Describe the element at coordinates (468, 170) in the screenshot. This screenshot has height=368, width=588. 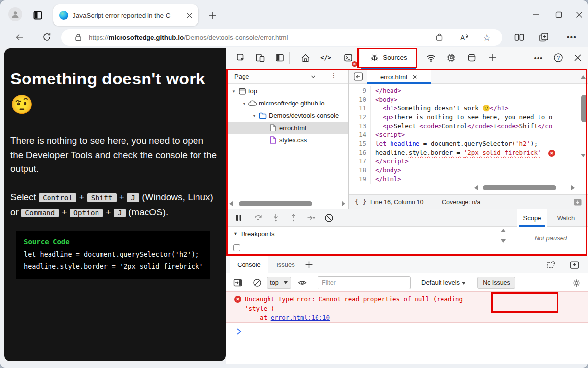
I see `code-line-18: 18</body>` at that location.